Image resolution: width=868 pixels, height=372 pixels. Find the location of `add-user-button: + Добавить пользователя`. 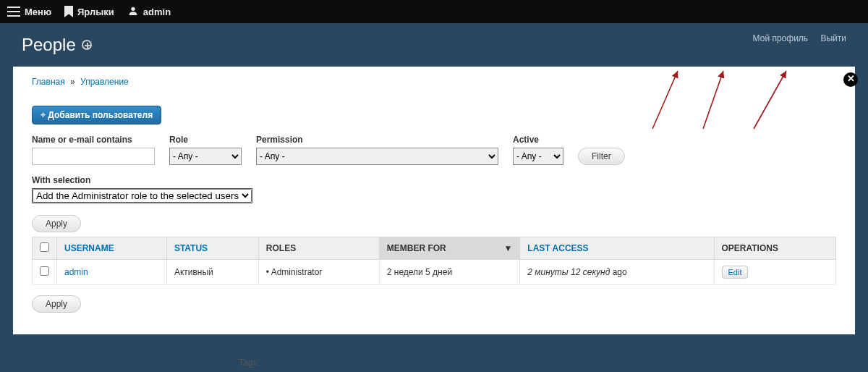

add-user-button: + Добавить пользователя is located at coordinates (97, 115).